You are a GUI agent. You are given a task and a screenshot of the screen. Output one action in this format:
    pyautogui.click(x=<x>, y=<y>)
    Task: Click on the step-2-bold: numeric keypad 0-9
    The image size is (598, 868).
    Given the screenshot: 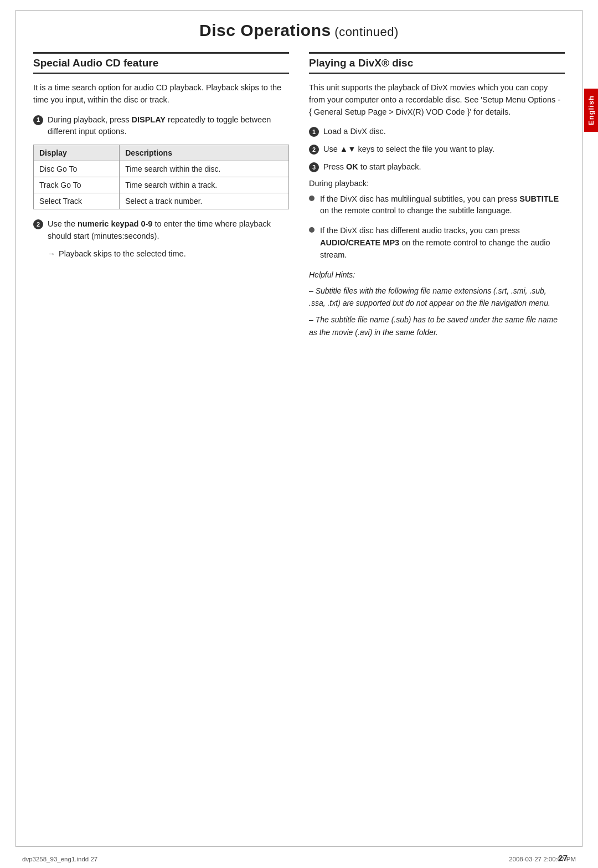 What is the action you would take?
    pyautogui.click(x=115, y=224)
    